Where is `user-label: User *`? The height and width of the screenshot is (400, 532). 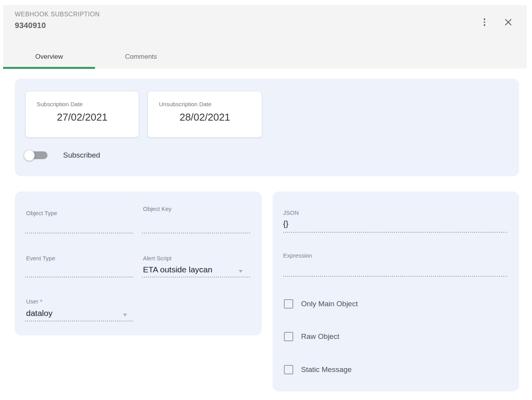
user-label: User * is located at coordinates (34, 301).